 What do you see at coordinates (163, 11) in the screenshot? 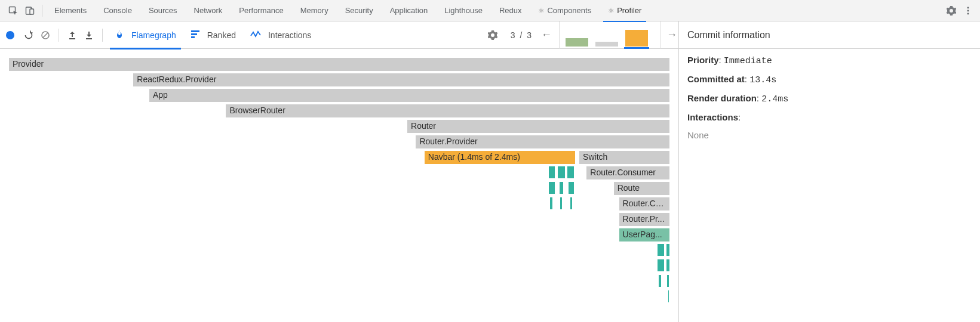
I see `devtools-tab-sources: Sources` at bounding box center [163, 11].